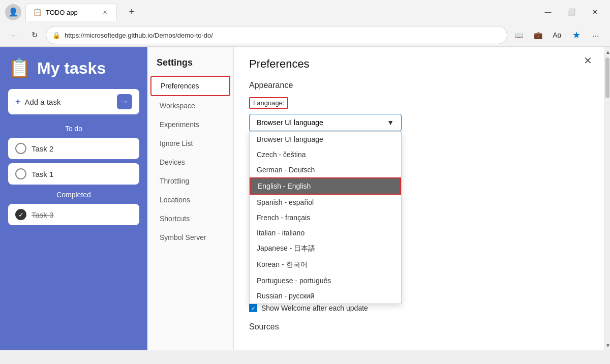 The width and height of the screenshot is (610, 364). What do you see at coordinates (190, 143) in the screenshot?
I see `settings-item-ignore-list: Ignore List` at bounding box center [190, 143].